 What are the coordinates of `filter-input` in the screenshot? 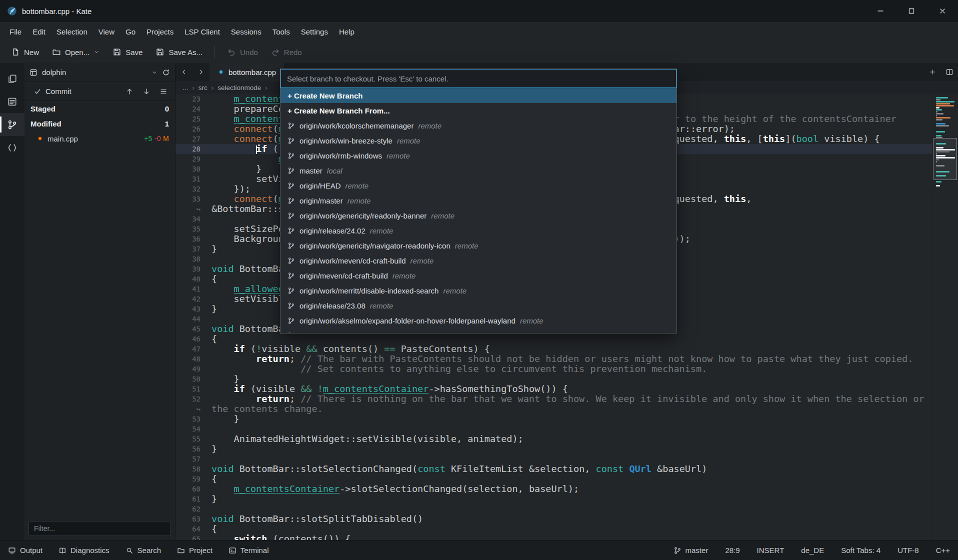 It's located at (100, 528).